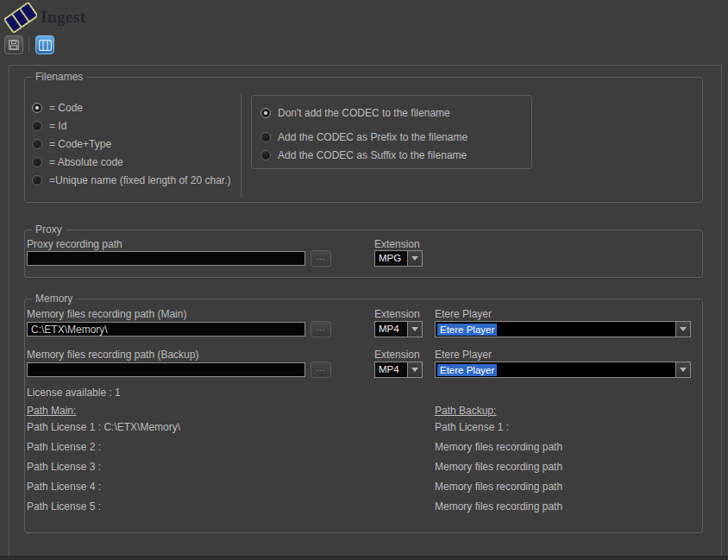  Describe the element at coordinates (499, 487) in the screenshot. I see `path-backup-line-4: Memory files recording path` at that location.